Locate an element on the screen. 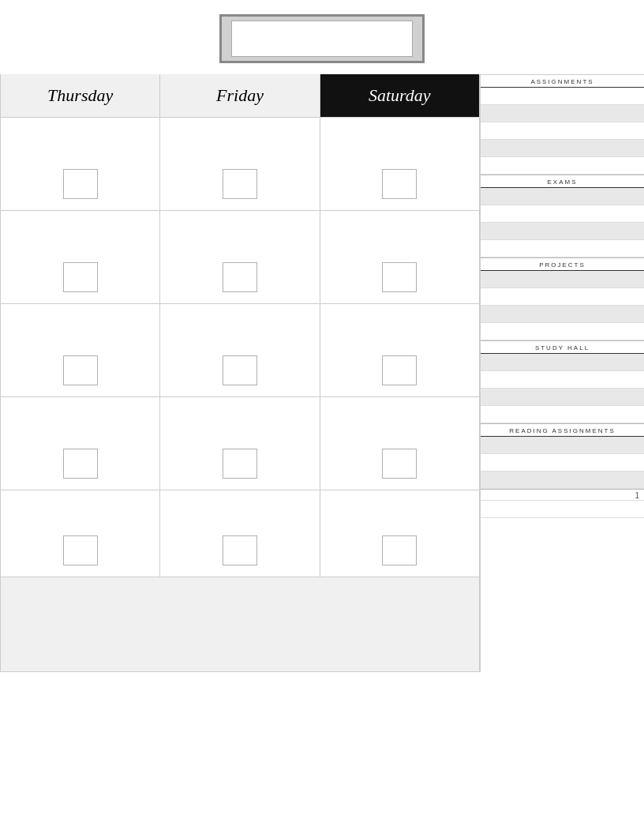 The height and width of the screenshot is (834, 644). page-number: 1 is located at coordinates (562, 495).